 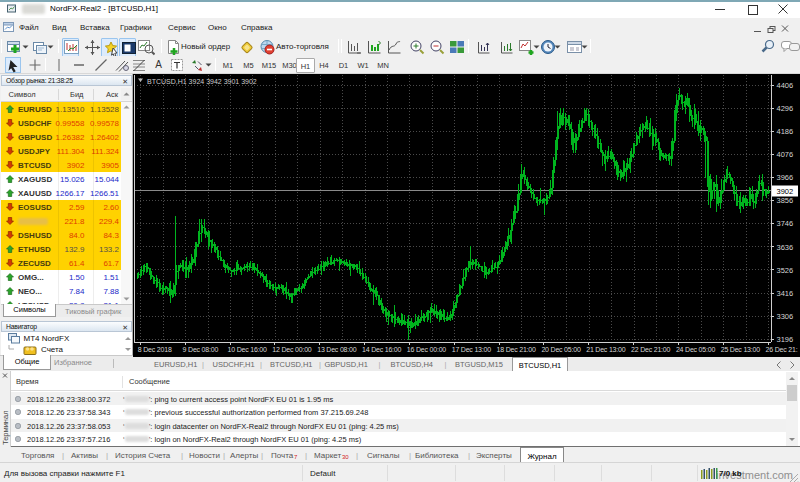 What do you see at coordinates (786, 108) in the screenshot?
I see `svg-text: 4296` at bounding box center [786, 108].